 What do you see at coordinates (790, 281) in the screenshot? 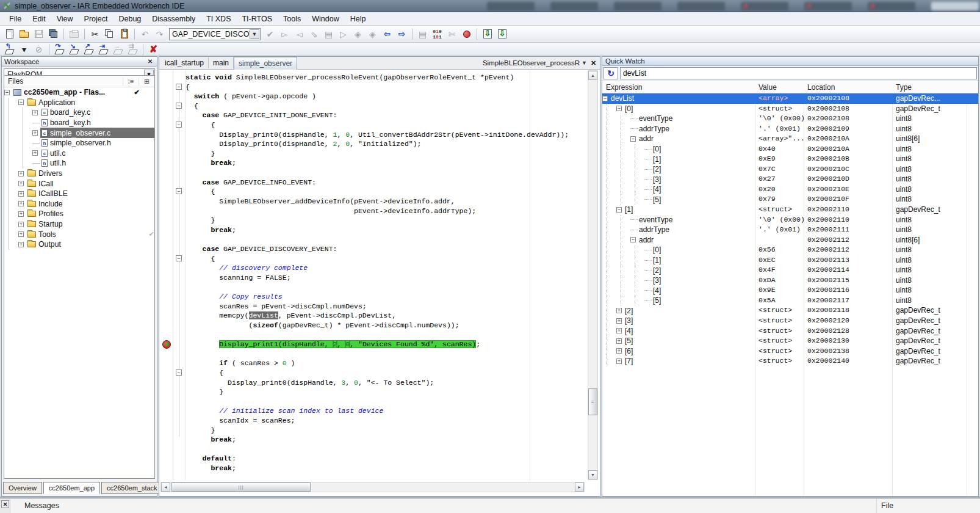
I see `watch-row-3: [3]0xDA0x20002115uint8` at bounding box center [790, 281].